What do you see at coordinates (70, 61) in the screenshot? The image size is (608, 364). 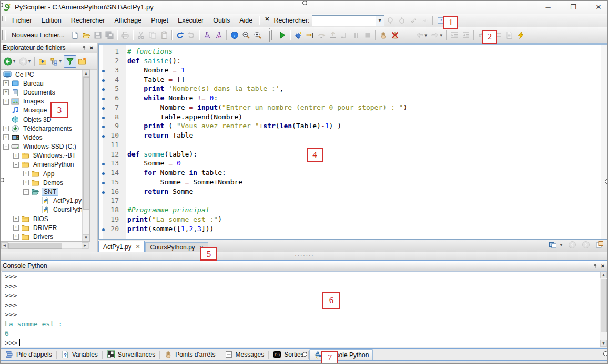 I see `filter-funnel-button` at bounding box center [70, 61].